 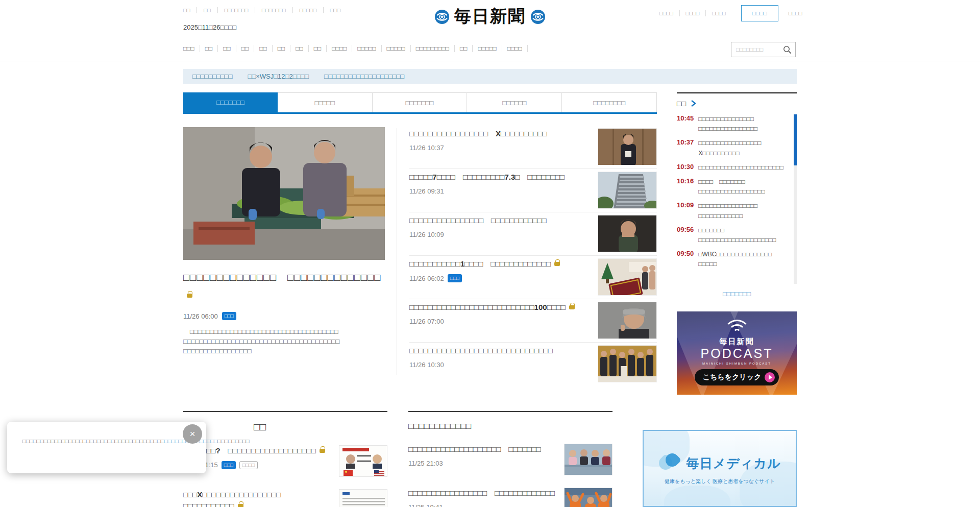 What do you see at coordinates (533, 255) in the screenshot?
I see `headline-list: □□□□□□□□□□□□□□□□□ X□□□□□□□□□□ 11/26 10:3…` at bounding box center [533, 255].